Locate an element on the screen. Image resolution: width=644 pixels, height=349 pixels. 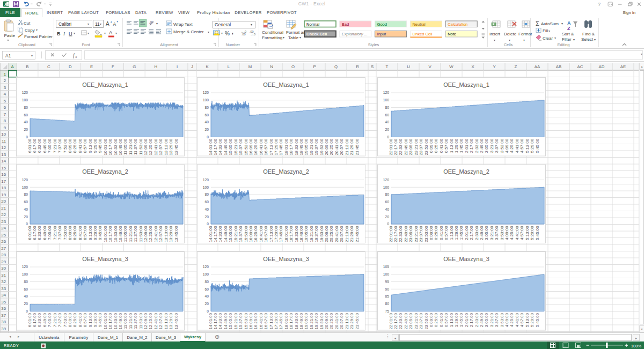
svg-text: C is located at coordinates (49, 66).